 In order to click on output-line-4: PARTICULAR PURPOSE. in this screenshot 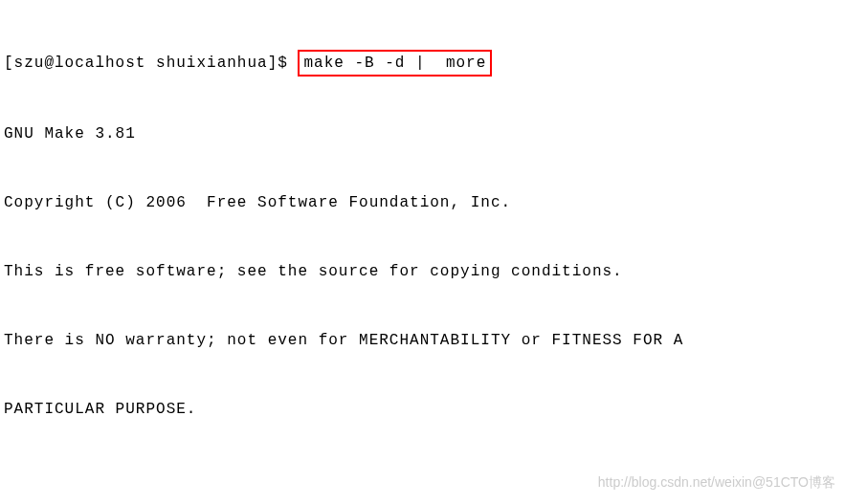, I will do `click(423, 409)`.